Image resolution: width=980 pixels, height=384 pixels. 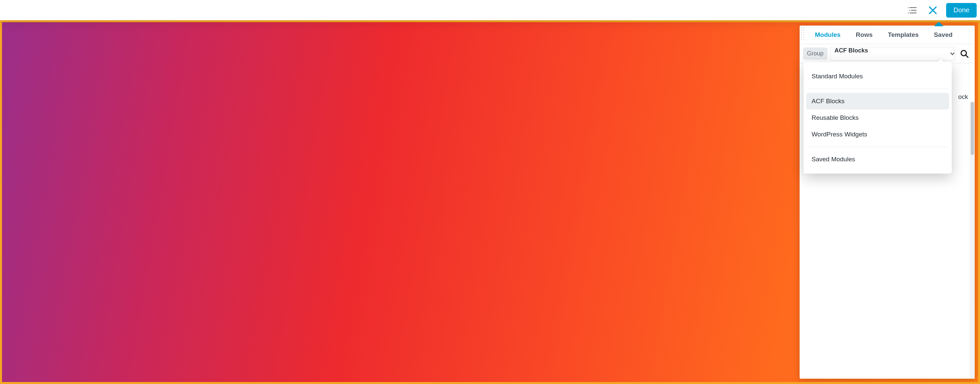 What do you see at coordinates (933, 10) in the screenshot?
I see `close-icon` at bounding box center [933, 10].